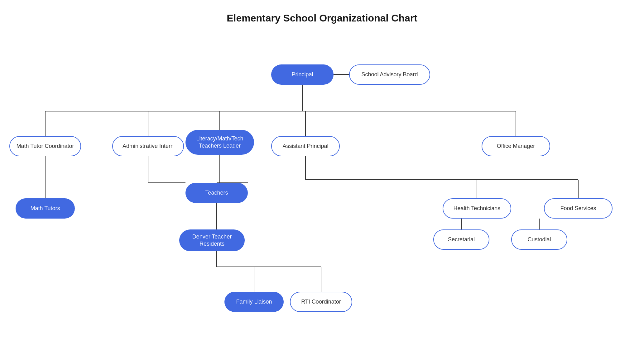 The height and width of the screenshot is (354, 644). I want to click on custodial-node: Custodial, so click(539, 240).